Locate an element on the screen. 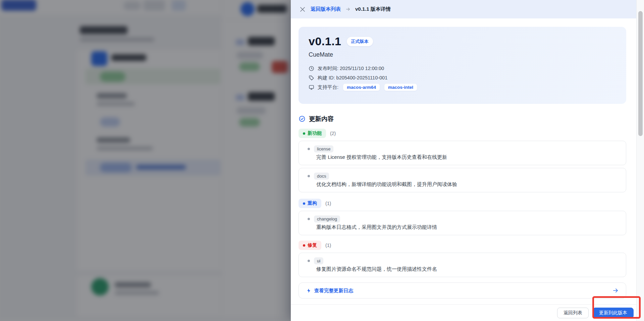 The width and height of the screenshot is (644, 321). platform-badge-arm64: macos-arm64 is located at coordinates (362, 87).